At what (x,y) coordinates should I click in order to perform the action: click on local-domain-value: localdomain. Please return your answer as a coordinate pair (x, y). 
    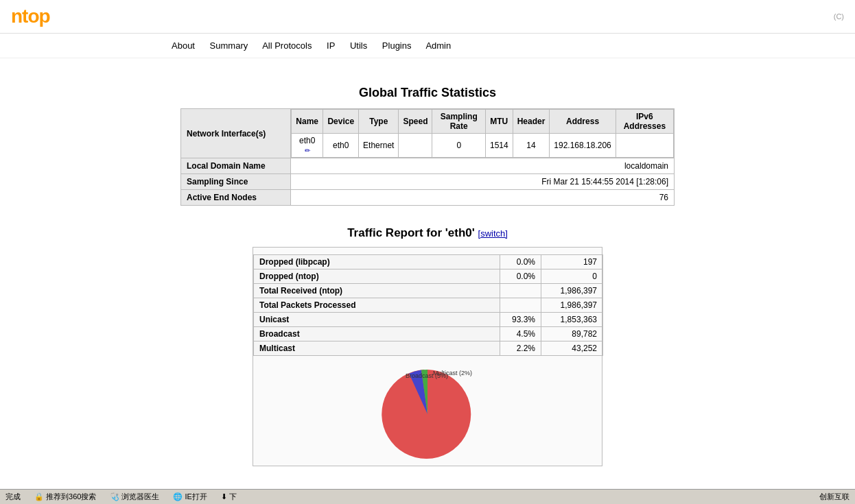
    Looking at the image, I should click on (483, 166).